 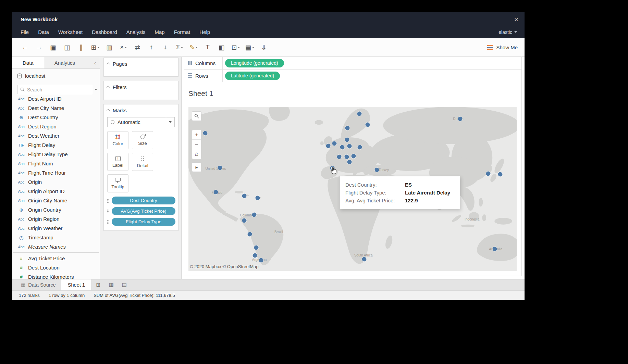 I want to click on redo-button: →, so click(x=39, y=47).